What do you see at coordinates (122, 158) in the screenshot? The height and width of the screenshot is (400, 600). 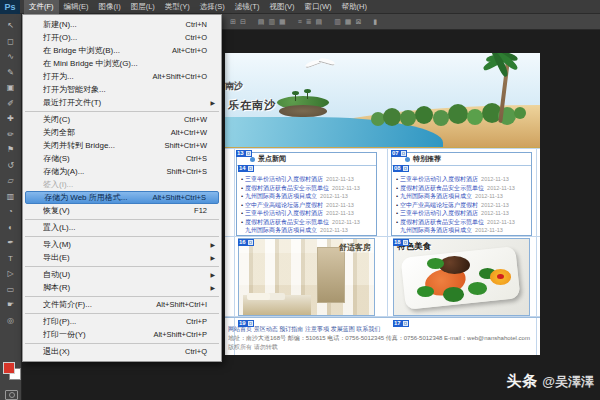 I see `file-menu-item: 存储(S) Ctrl+S` at bounding box center [122, 158].